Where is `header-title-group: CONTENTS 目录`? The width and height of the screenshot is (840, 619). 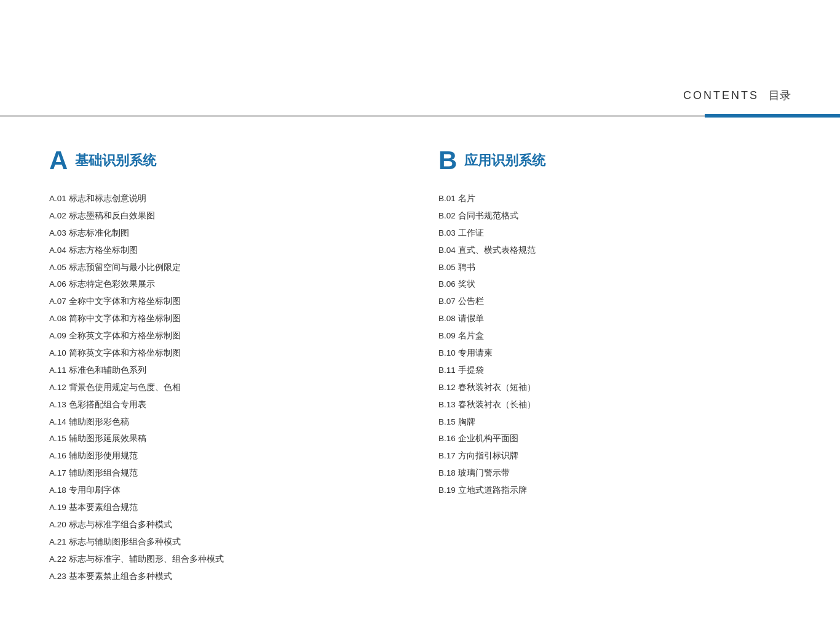 header-title-group: CONTENTS 目录 is located at coordinates (737, 95).